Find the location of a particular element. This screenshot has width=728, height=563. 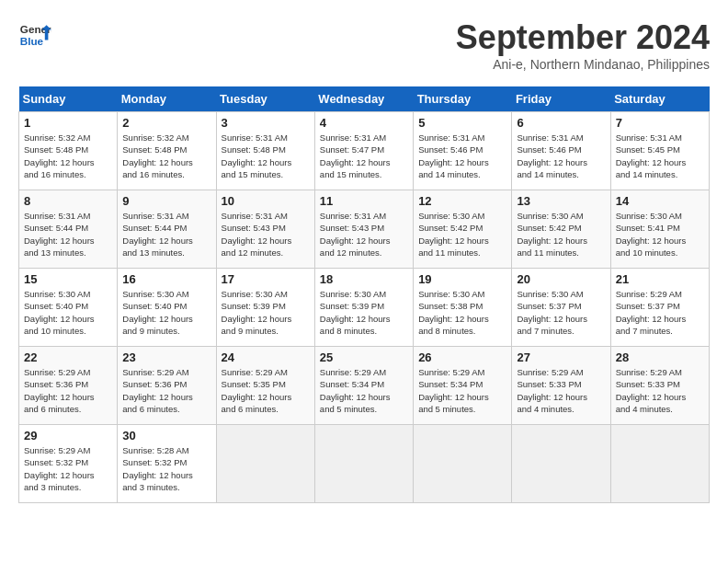

day-number: 19 is located at coordinates (462, 280).